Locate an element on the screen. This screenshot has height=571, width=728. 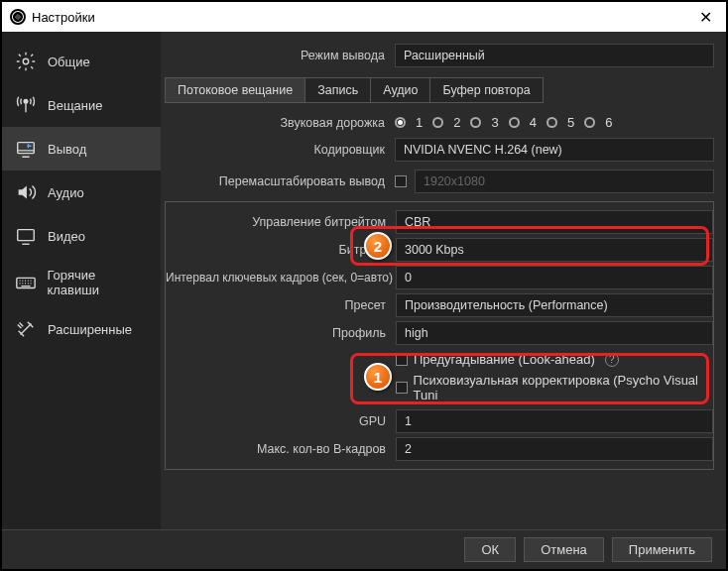
sidebar-item-label: Расширенные is located at coordinates (89, 329).